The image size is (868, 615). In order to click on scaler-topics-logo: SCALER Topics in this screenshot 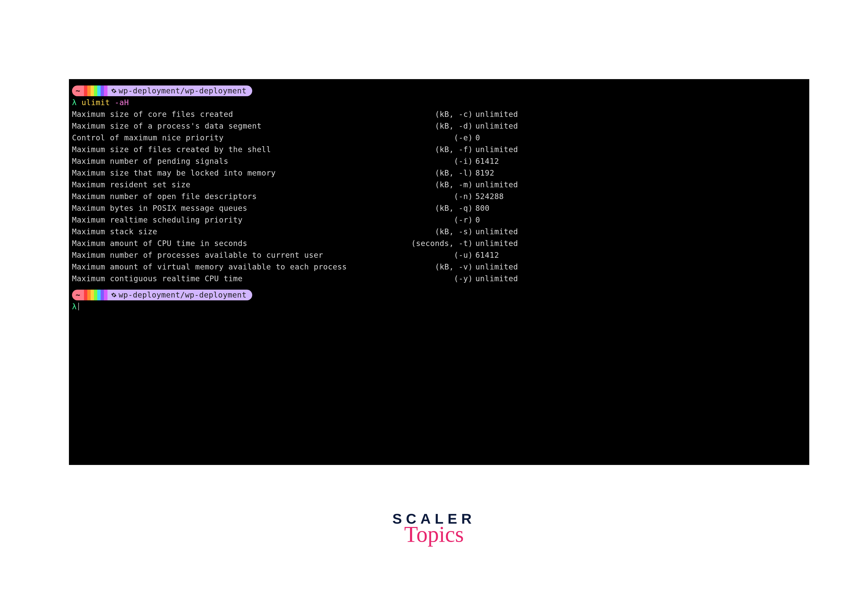, I will do `click(434, 529)`.